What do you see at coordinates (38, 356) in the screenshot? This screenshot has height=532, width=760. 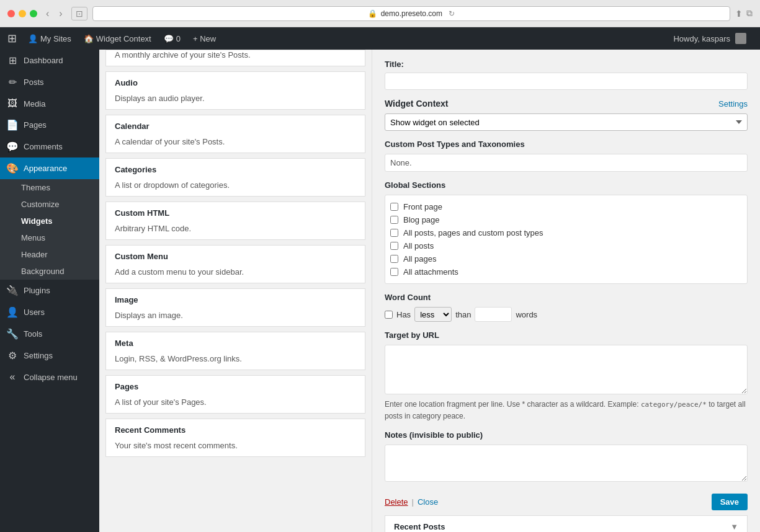 I see `sidebar-label-settings: Settings` at bounding box center [38, 356].